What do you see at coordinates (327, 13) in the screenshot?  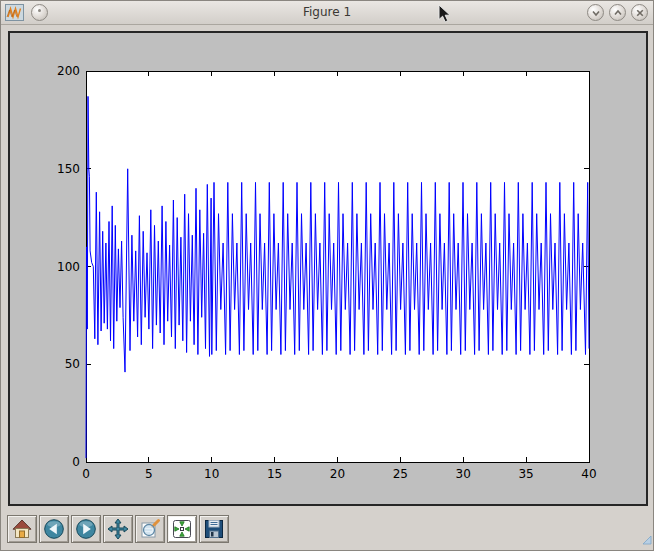 I see `titlebar: Figure 1` at bounding box center [327, 13].